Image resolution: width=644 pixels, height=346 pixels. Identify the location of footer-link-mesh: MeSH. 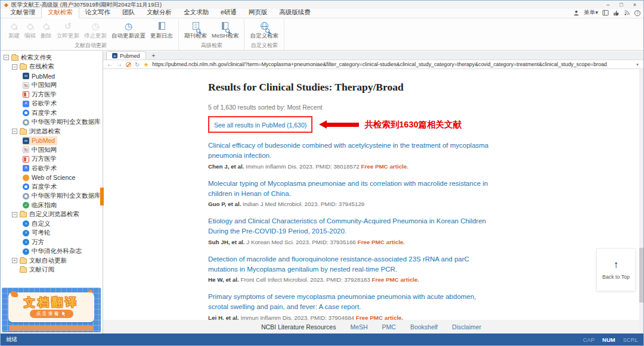
(359, 327).